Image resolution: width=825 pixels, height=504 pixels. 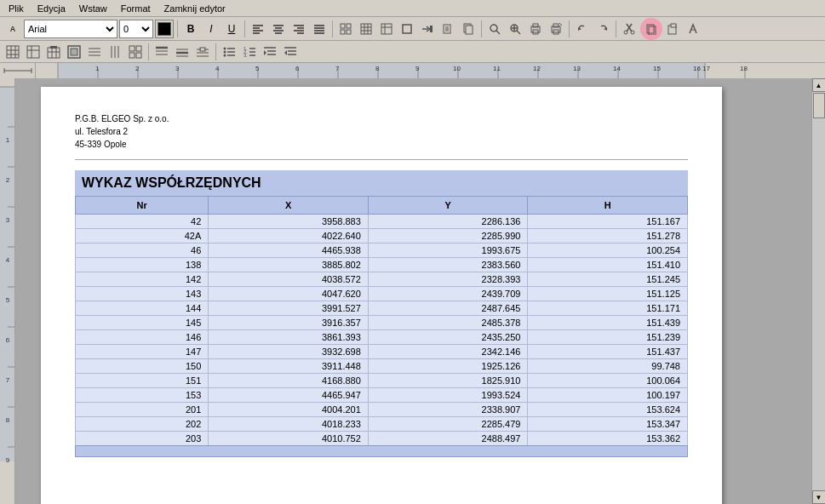 I want to click on redo-button, so click(x=603, y=29).